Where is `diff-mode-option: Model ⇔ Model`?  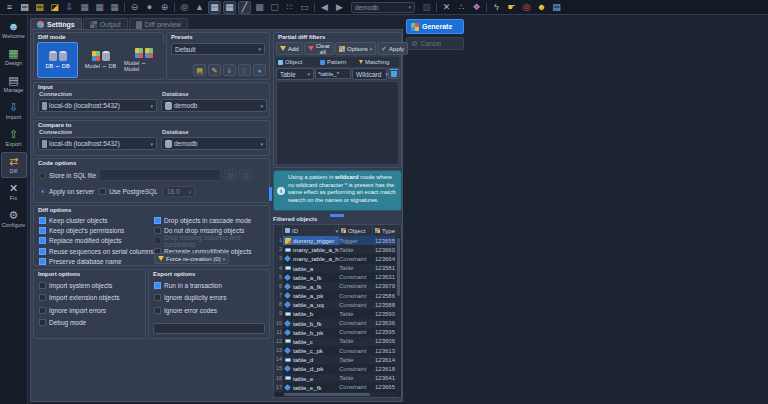 diff-mode-option: Model ⇔ Model is located at coordinates (144, 60).